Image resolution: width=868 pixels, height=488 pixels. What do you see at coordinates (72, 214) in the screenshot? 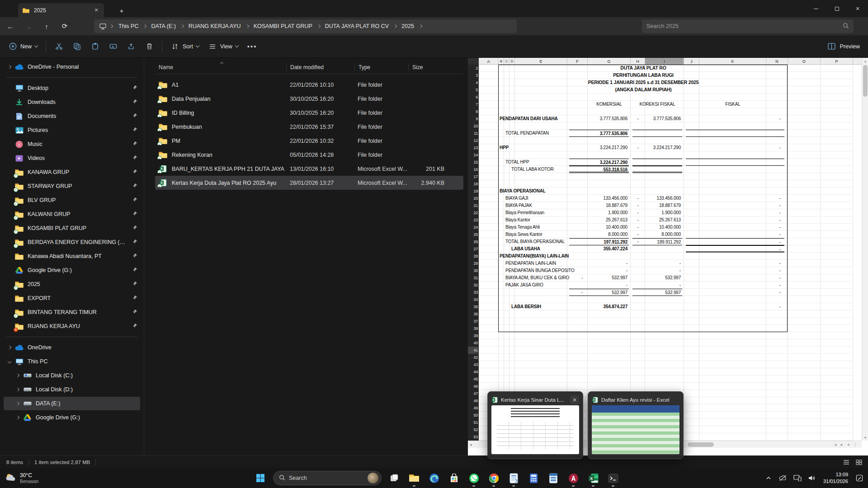
I see `sidebar-item-kalwani-grup: ✓KALWANI GRUP` at bounding box center [72, 214].